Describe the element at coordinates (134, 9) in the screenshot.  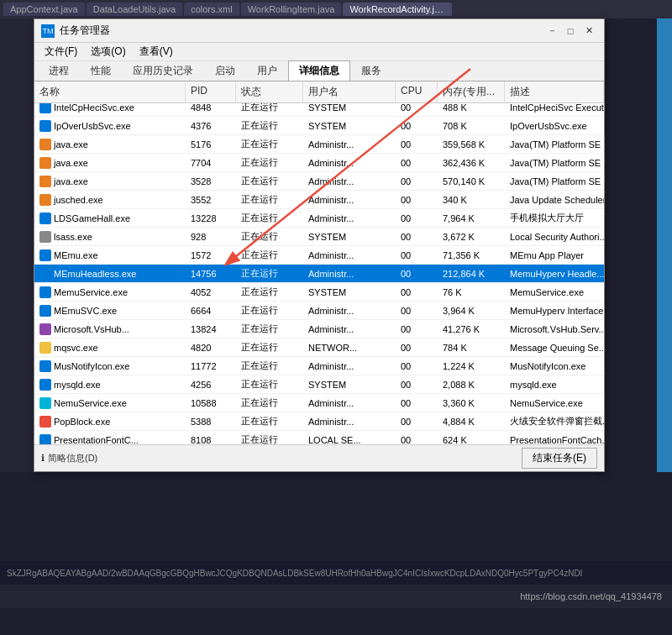
I see `tab-dataloadeutils: DataLoadeUtils.java` at that location.